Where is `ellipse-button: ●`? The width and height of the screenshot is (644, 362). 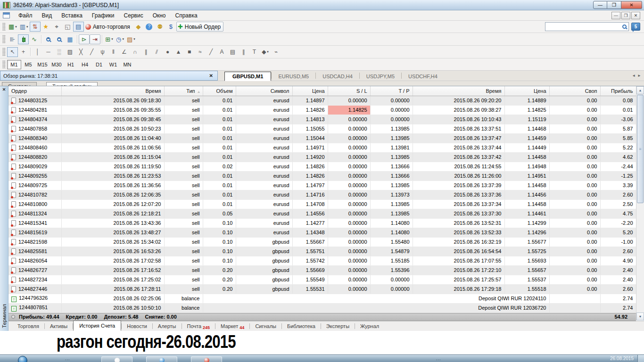
ellipse-button: ● is located at coordinates (168, 52).